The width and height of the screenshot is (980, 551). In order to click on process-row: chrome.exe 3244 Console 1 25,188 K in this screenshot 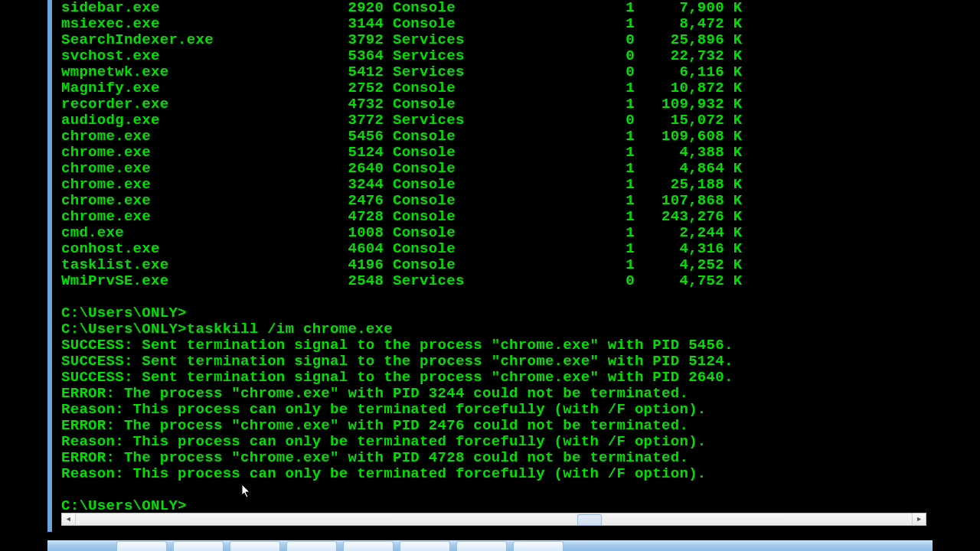, I will do `click(494, 185)`.